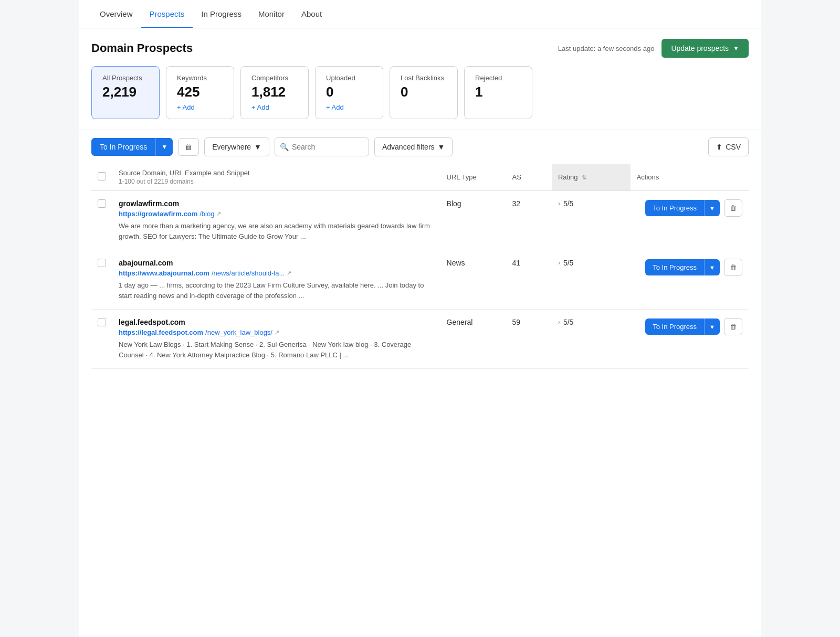  Describe the element at coordinates (123, 147) in the screenshot. I see `to-in-progress-button: To In Progress` at that location.